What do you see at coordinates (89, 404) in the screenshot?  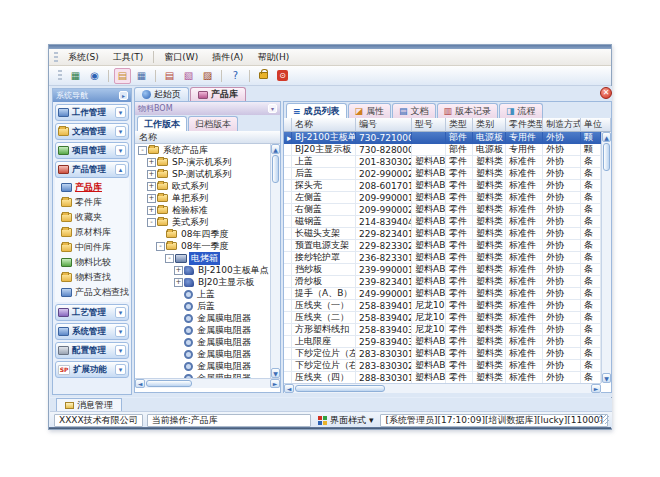 I see `message-manager-tab: 消息管理` at bounding box center [89, 404].